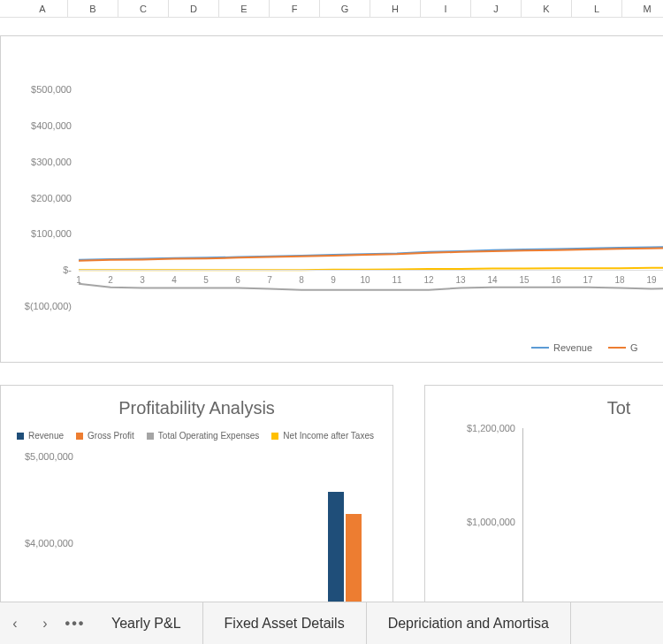 This screenshot has height=644, width=663. Describe the element at coordinates (150, 436) in the screenshot. I see `swatch-exp` at that location.